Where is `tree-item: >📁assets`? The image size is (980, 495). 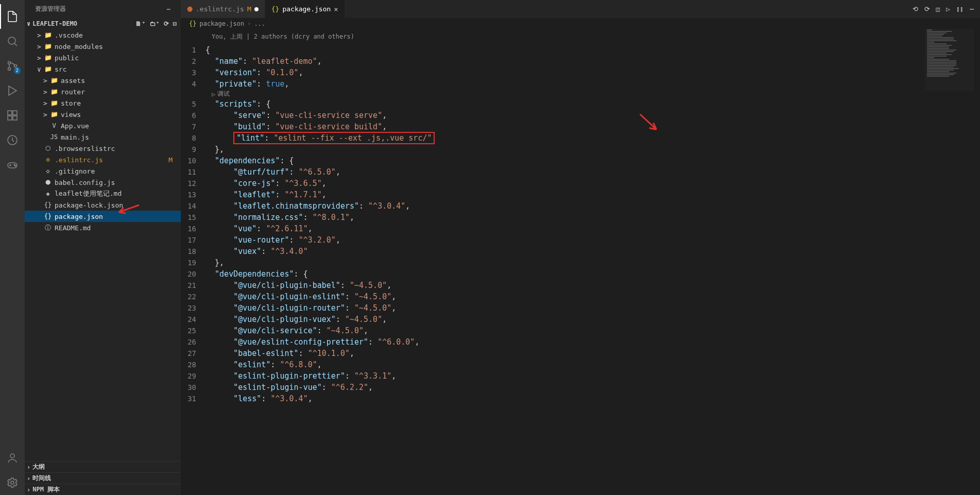
tree-item: >📁assets is located at coordinates (103, 80).